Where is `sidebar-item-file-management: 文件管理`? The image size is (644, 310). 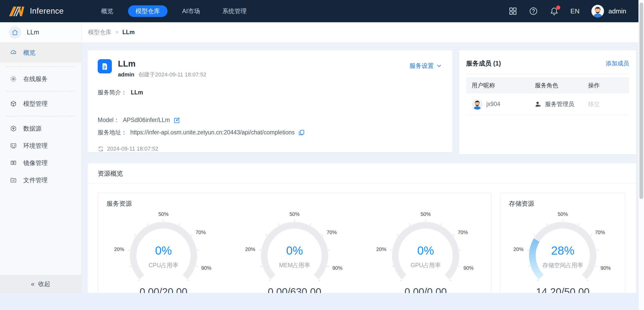 sidebar-item-file-management: 文件管理 is located at coordinates (40, 180).